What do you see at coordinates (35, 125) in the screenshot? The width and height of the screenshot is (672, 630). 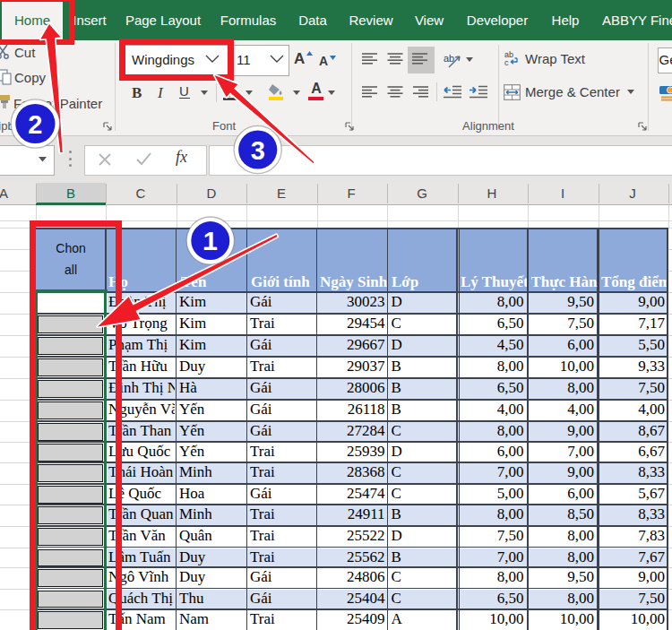 I see `svg-text: 2` at bounding box center [35, 125].